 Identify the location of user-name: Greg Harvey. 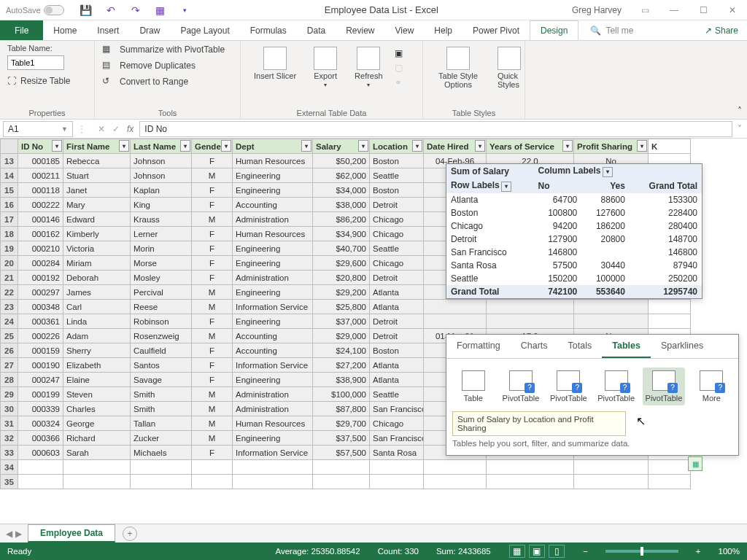
(597, 10).